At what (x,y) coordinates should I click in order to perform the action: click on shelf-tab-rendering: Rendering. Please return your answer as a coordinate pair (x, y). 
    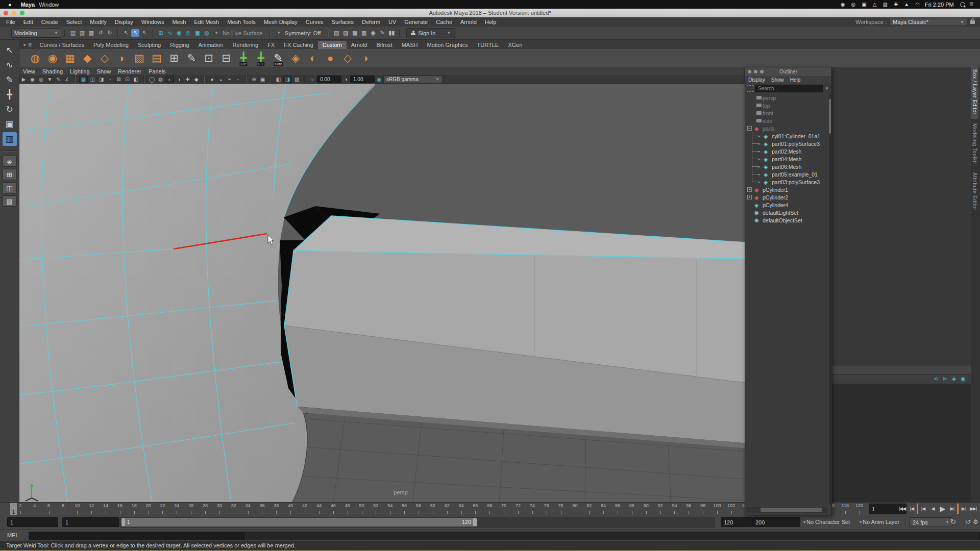
    Looking at the image, I should click on (245, 45).